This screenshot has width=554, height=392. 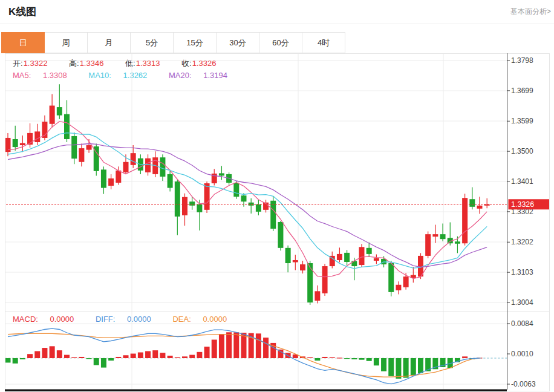 I want to click on tab-30min: 30分, so click(x=238, y=42).